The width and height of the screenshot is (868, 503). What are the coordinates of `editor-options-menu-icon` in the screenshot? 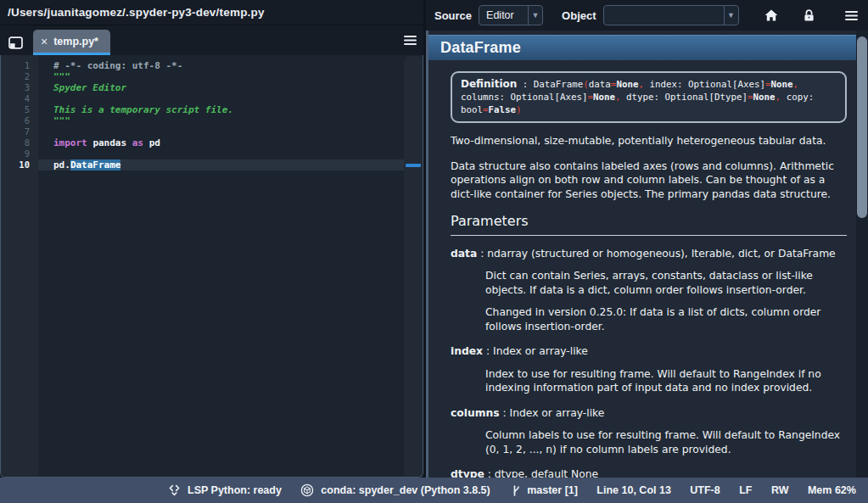 It's located at (411, 41).